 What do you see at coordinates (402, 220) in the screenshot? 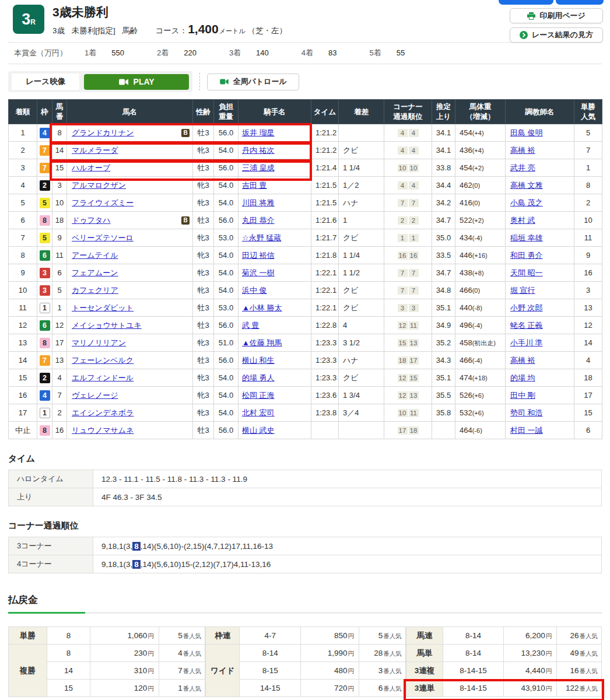
I see `corner-position: 2` at bounding box center [402, 220].